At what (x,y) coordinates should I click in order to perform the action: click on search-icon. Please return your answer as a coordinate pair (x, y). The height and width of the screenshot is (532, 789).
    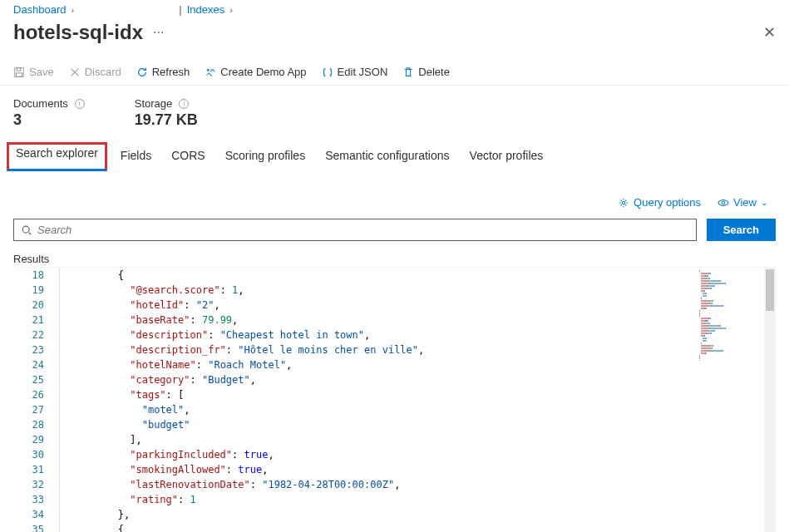
    Looking at the image, I should click on (27, 230).